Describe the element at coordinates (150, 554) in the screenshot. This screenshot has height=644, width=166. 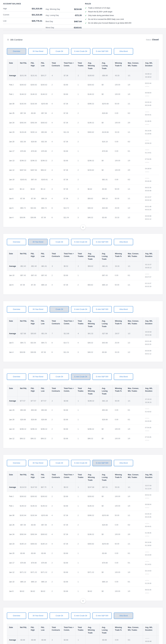
I see `avg-wl-duration-cell: --:--:--02:23:09` at that location.